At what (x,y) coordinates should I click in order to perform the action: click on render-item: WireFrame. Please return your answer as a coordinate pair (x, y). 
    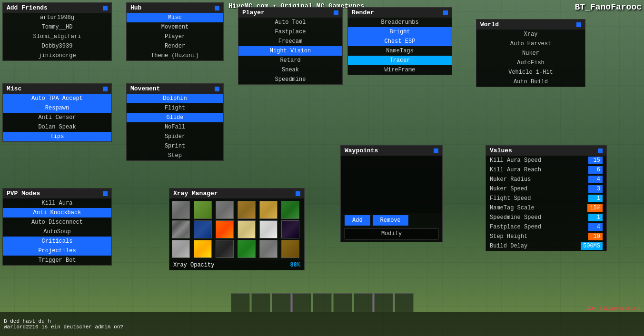
    Looking at the image, I should click on (400, 70).